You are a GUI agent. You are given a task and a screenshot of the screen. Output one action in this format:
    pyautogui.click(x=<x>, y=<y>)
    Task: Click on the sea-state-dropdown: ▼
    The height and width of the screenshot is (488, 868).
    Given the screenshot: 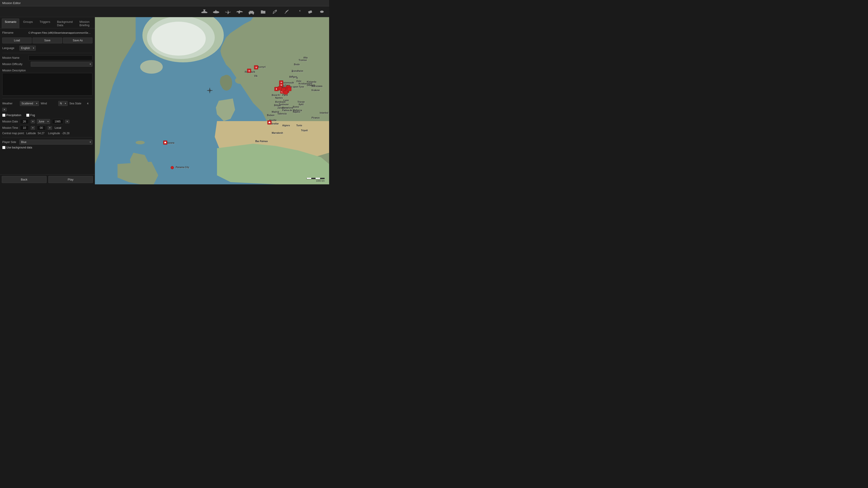 What is the action you would take?
    pyautogui.click(x=4, y=110)
    